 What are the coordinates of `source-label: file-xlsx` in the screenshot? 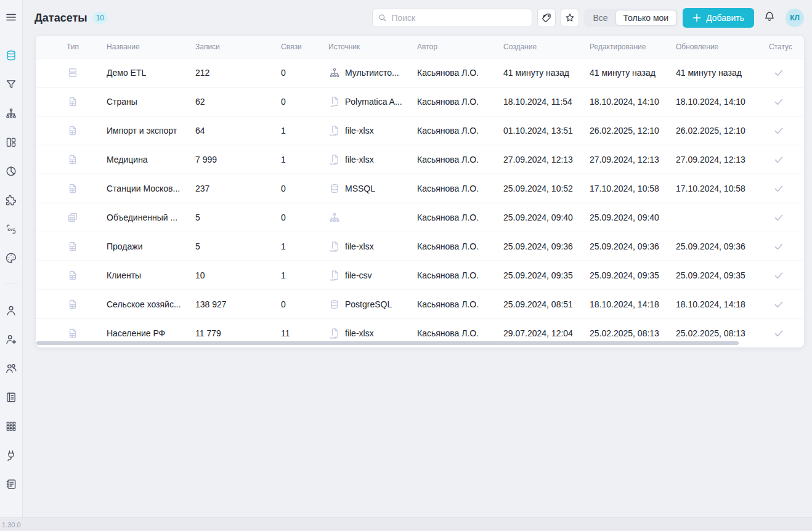 It's located at (360, 333).